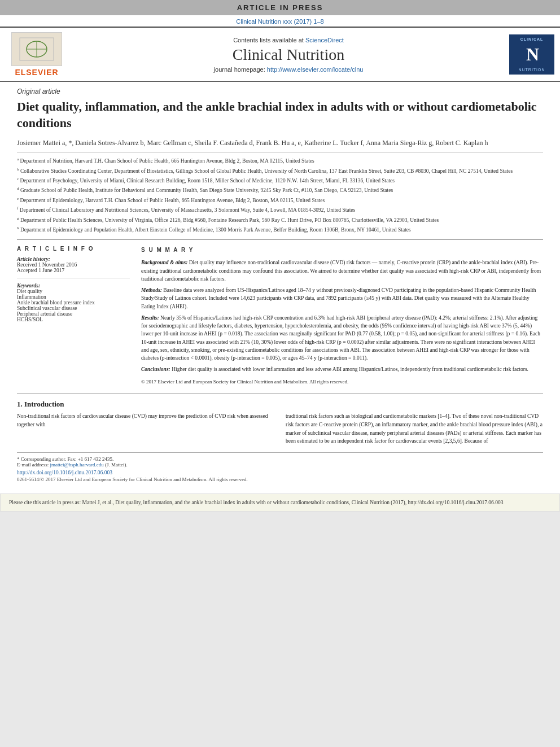 The height and width of the screenshot is (747, 560). What do you see at coordinates (73, 314) in the screenshot?
I see `keyword-4: Peripheral arterial disease` at bounding box center [73, 314].